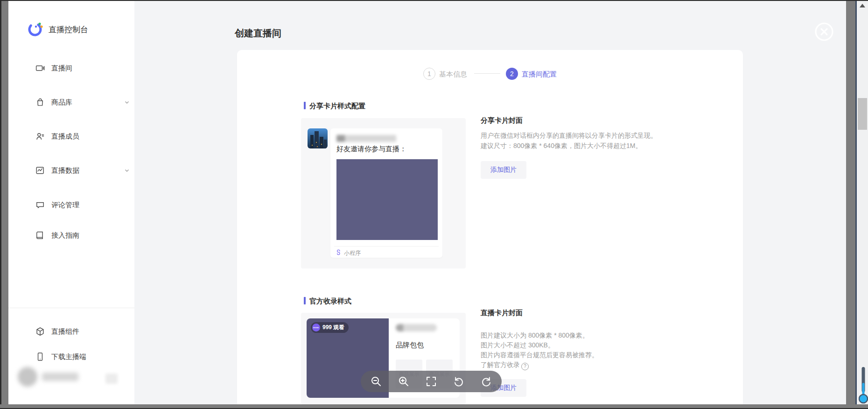 The width and height of the screenshot is (868, 409). Describe the element at coordinates (28, 377) in the screenshot. I see `user-avatar` at that location.